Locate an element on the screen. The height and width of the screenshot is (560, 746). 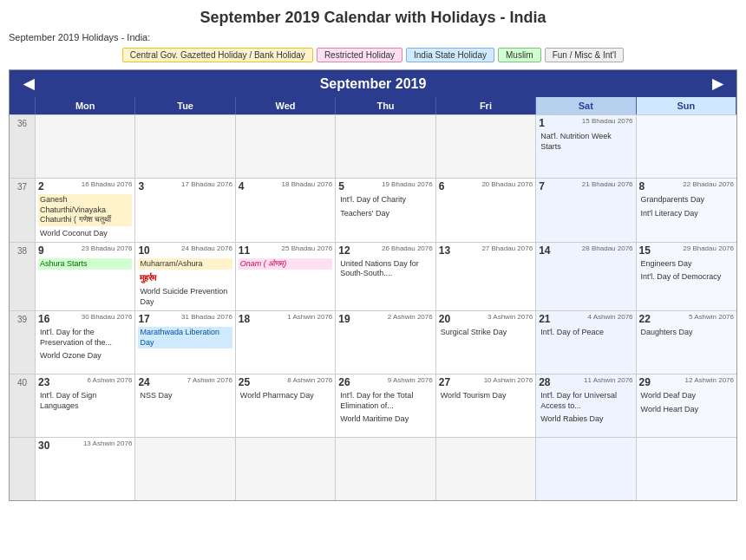
cell-0-5: 115 Bhadau 2076Nat'l. Nutrition Week Sta… is located at coordinates (586, 147).